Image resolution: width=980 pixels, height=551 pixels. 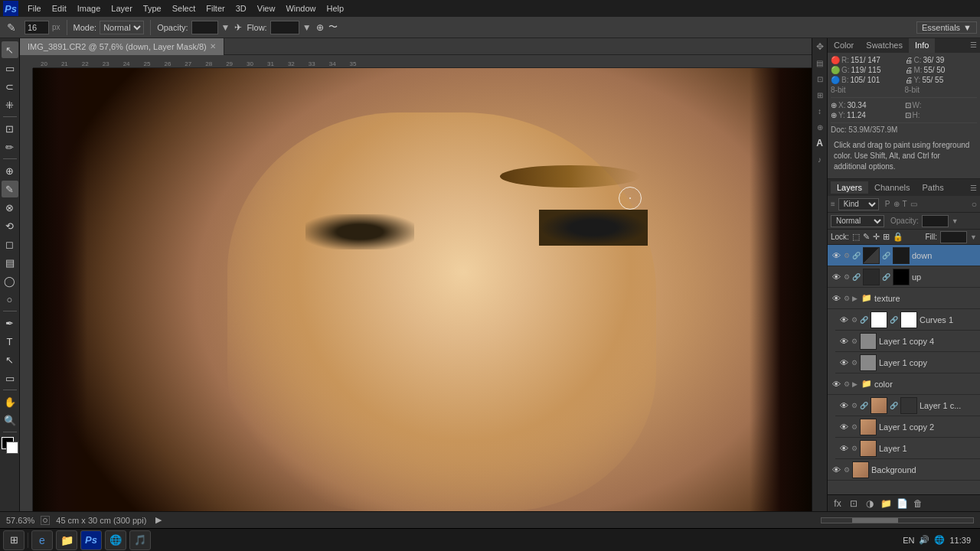 I want to click on taskbar-ps: Ps, so click(x=91, y=540).